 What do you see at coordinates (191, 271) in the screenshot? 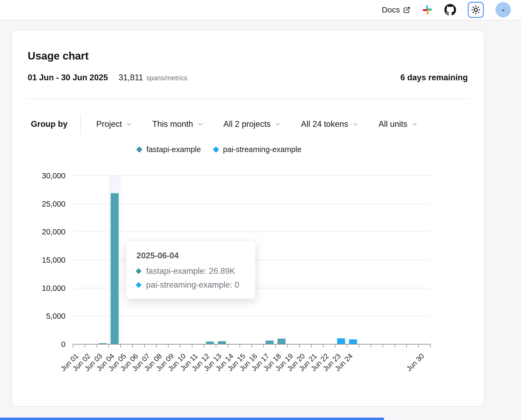
I see `tooltip-series-value: fastapi-example: 26.89K` at bounding box center [191, 271].